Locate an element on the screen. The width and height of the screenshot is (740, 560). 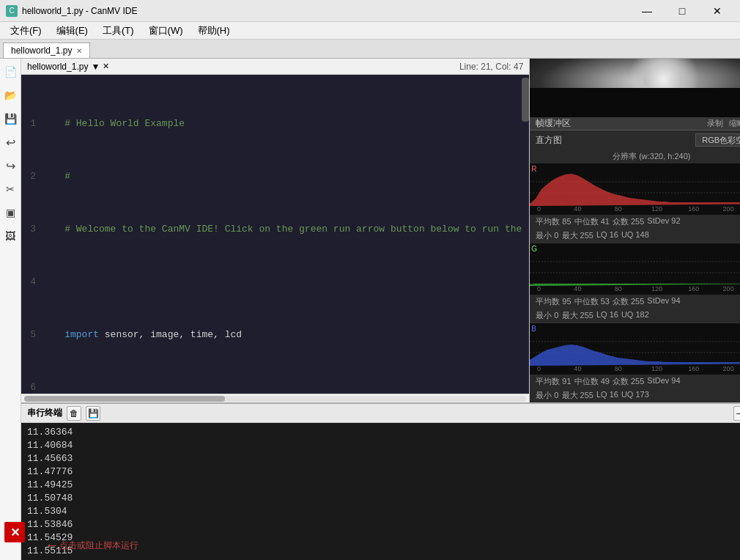
blue-uq: UQ 173 is located at coordinates (635, 396).